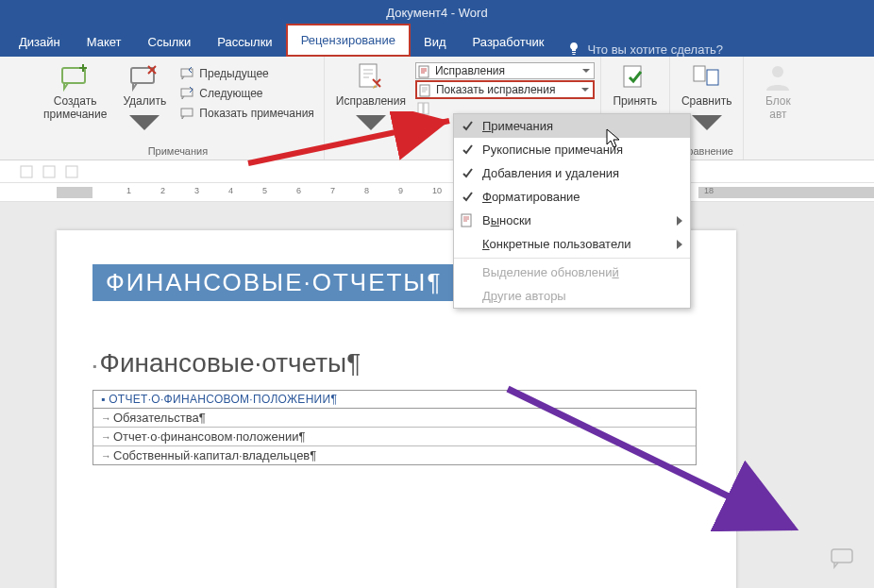  What do you see at coordinates (437, 12) in the screenshot?
I see `titlebar: Документ4 - Word` at bounding box center [437, 12].